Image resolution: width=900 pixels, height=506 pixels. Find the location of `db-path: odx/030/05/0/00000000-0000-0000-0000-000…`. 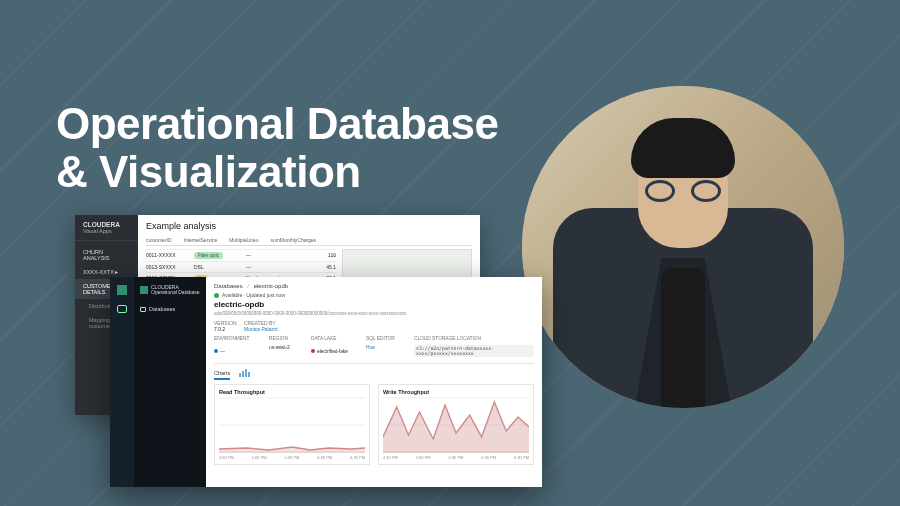

db-path: odx/030/05/0/00000000-0000-0000-0000-000… is located at coordinates (374, 314).